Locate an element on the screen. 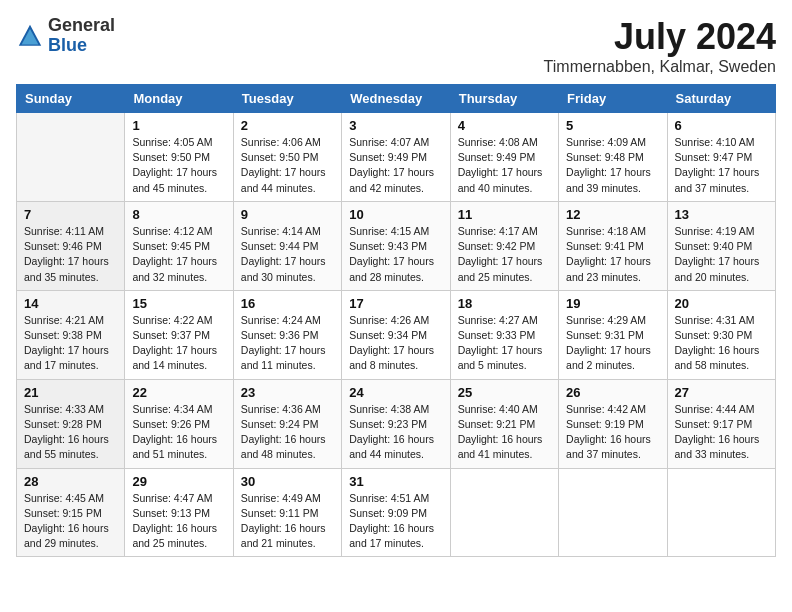 The width and height of the screenshot is (792, 612). day-number: 27 is located at coordinates (722, 392).